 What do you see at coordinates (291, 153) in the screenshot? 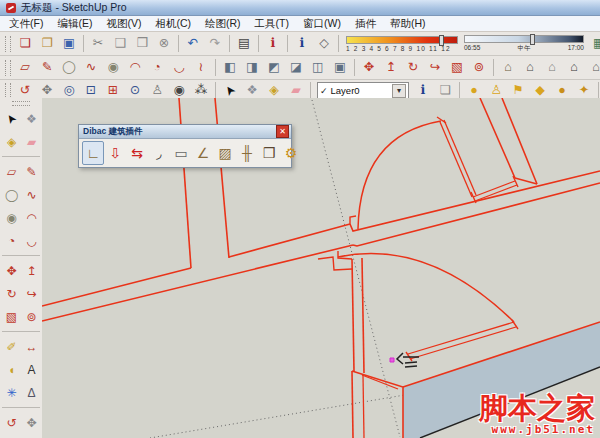
I see `dibac-settings-button: ⚙` at bounding box center [291, 153].